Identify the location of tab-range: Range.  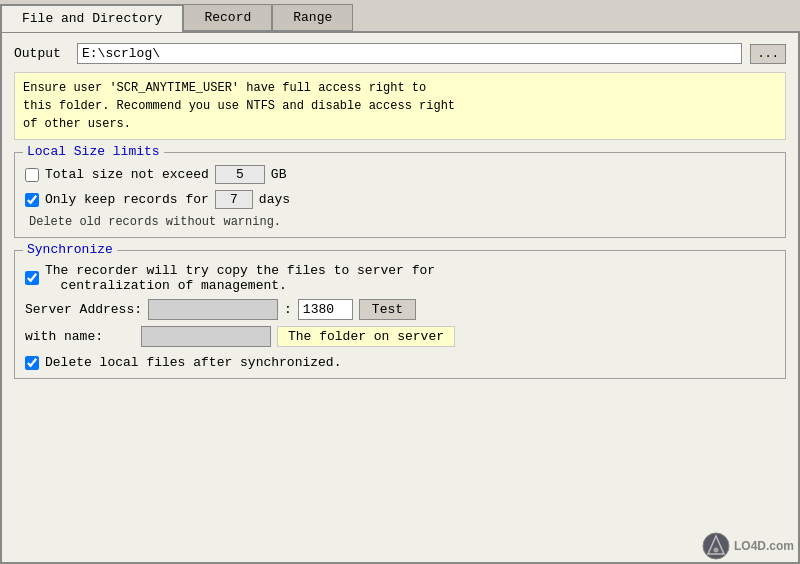
(312, 18).